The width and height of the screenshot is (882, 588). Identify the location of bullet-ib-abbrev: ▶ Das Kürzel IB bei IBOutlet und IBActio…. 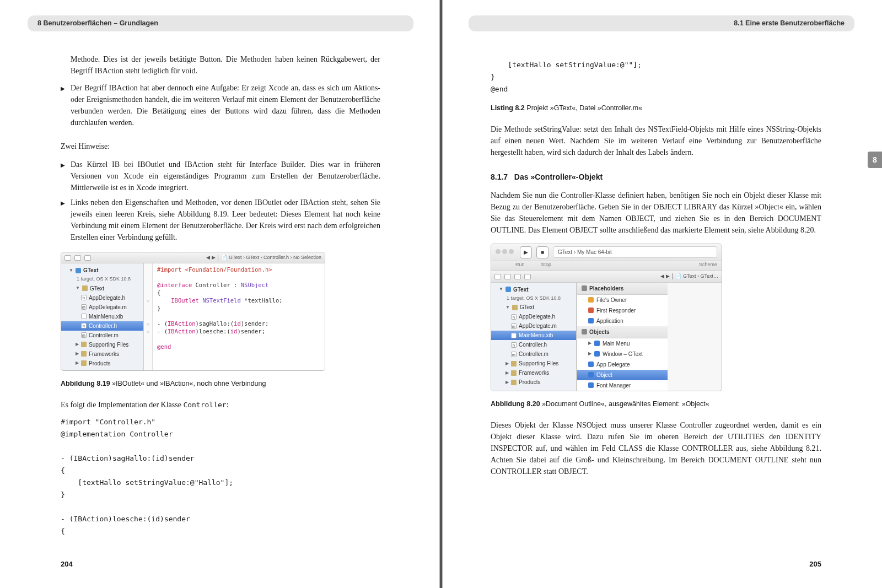
(220, 176).